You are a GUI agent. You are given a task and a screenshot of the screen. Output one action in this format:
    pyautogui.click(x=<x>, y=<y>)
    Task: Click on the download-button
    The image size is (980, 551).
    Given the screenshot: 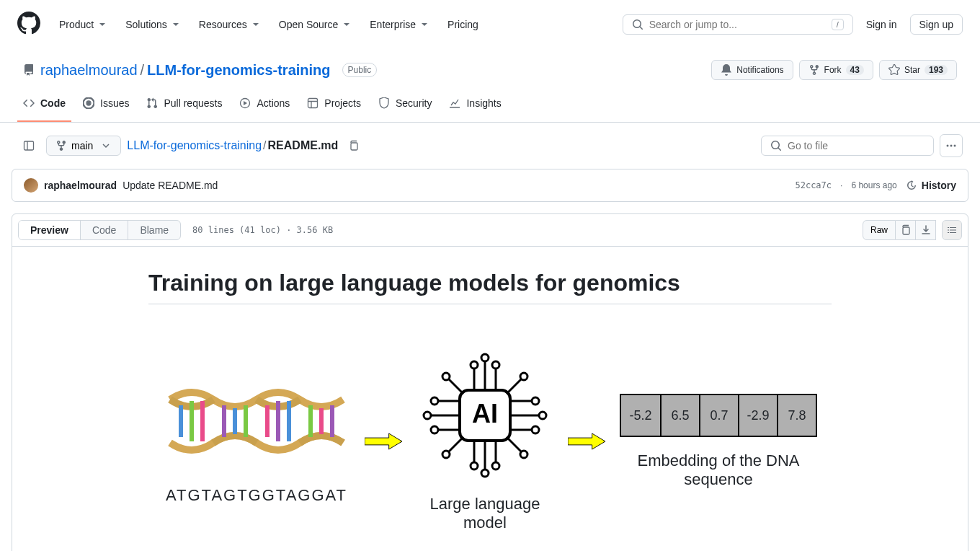 What is the action you would take?
    pyautogui.click(x=926, y=230)
    